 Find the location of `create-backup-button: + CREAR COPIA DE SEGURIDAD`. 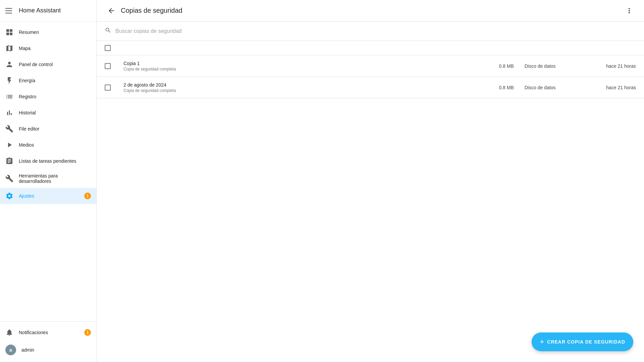

create-backup-button: + CREAR COPIA DE SEGURIDAD is located at coordinates (583, 342).